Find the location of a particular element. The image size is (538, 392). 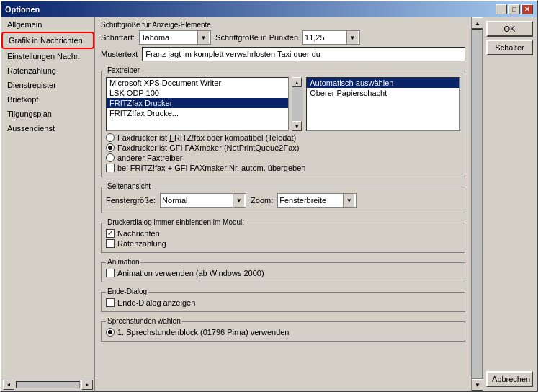

druckerdialog-nachrichten-checkbox is located at coordinates (110, 233).